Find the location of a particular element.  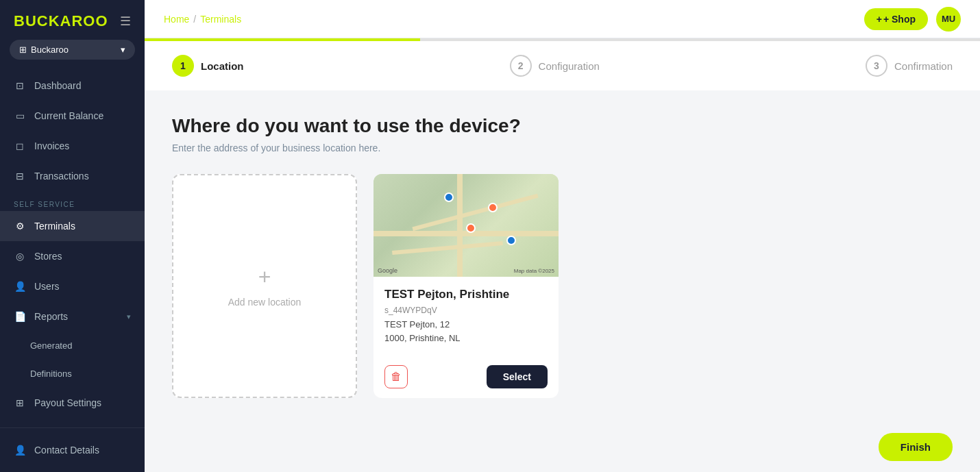

sidebar-item-users: 👤 Users is located at coordinates (73, 286).